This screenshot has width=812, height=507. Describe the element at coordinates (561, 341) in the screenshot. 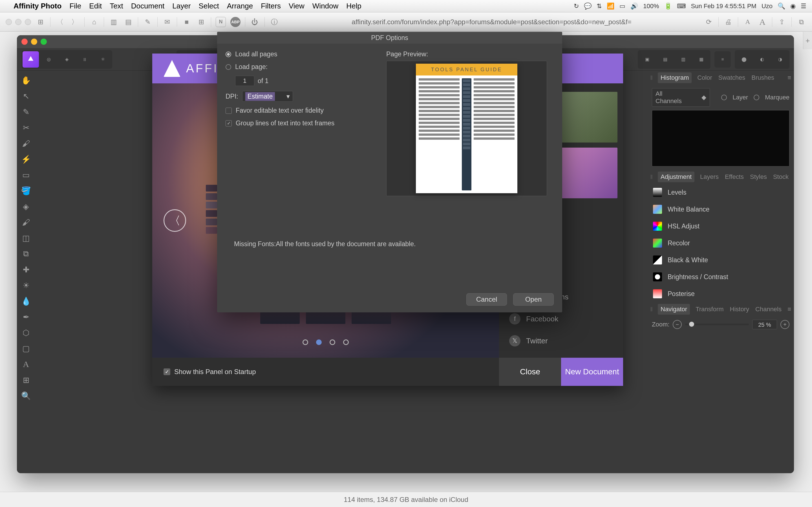

I see `social-twitter: 𝕏Twitter` at that location.